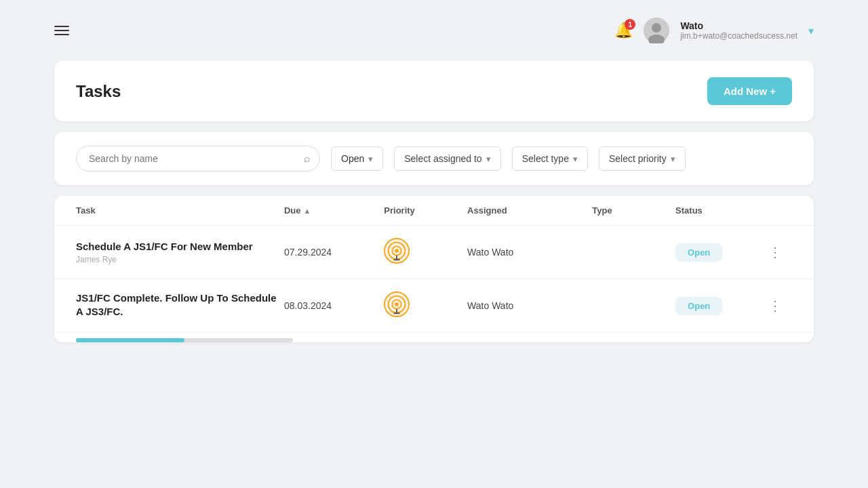 The width and height of the screenshot is (868, 488). Describe the element at coordinates (656, 30) in the screenshot. I see `avatar-icon` at that location.